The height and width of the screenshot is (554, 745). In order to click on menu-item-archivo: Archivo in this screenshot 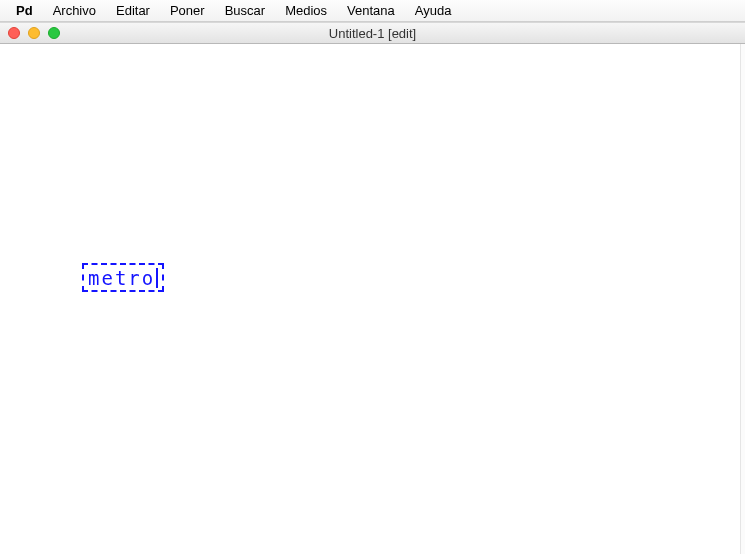, I will do `click(74, 11)`.